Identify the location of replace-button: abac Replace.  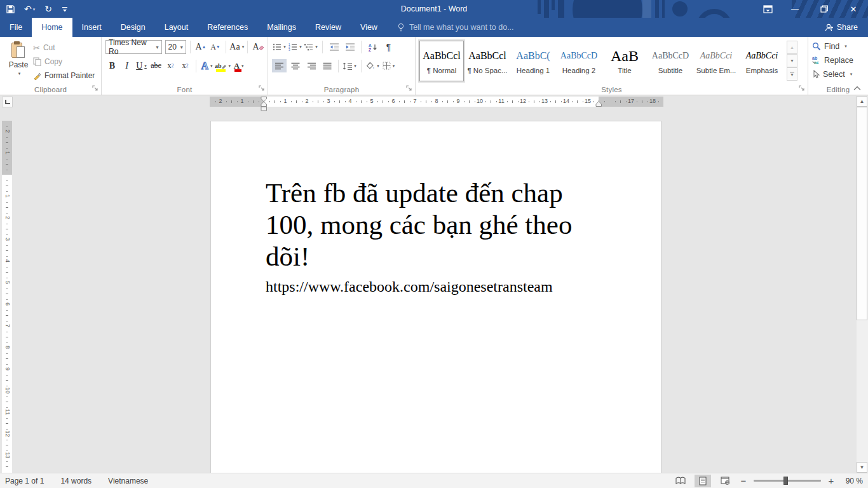
(839, 60).